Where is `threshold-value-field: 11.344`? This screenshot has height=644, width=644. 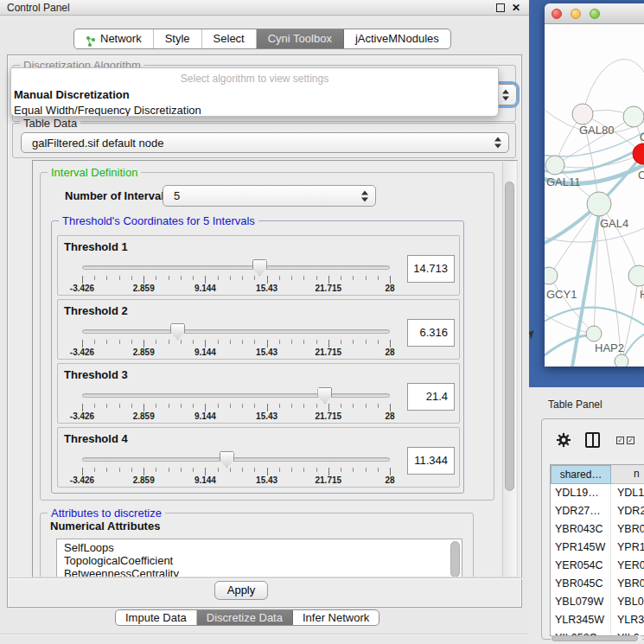 threshold-value-field: 11.344 is located at coordinates (430, 461).